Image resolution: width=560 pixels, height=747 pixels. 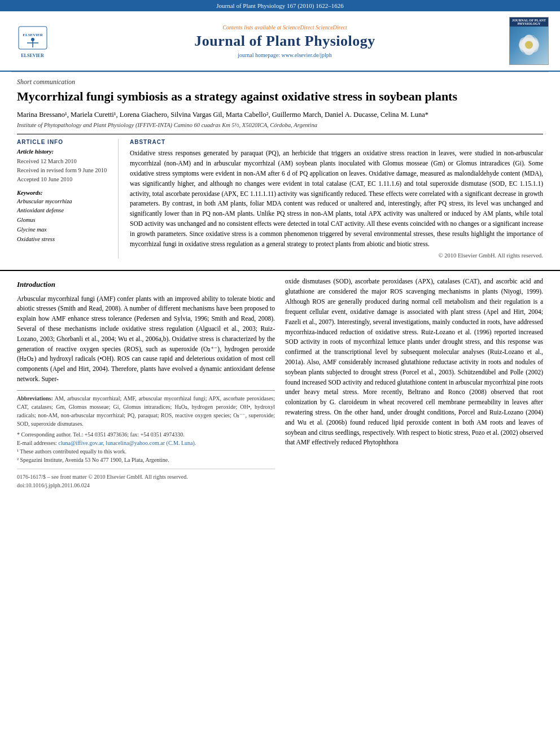 I want to click on affiliation: Institute of Phytopathology and Plant Ph…, so click(x=280, y=125).